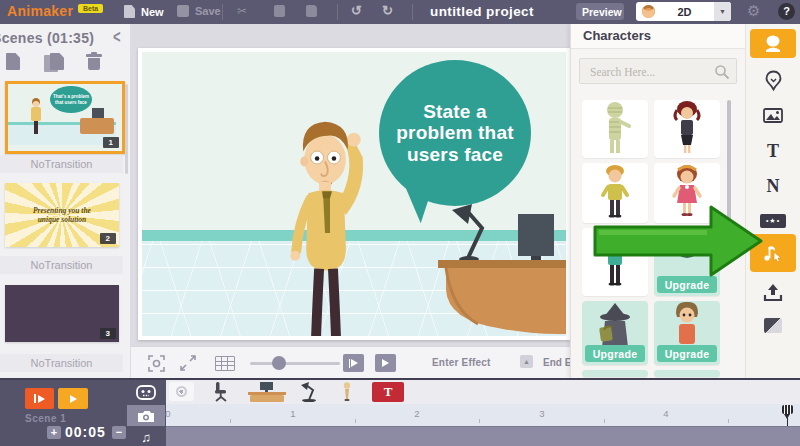 The height and width of the screenshot is (446, 800). I want to click on scenes-header: Scenes (01:35), so click(47, 38).